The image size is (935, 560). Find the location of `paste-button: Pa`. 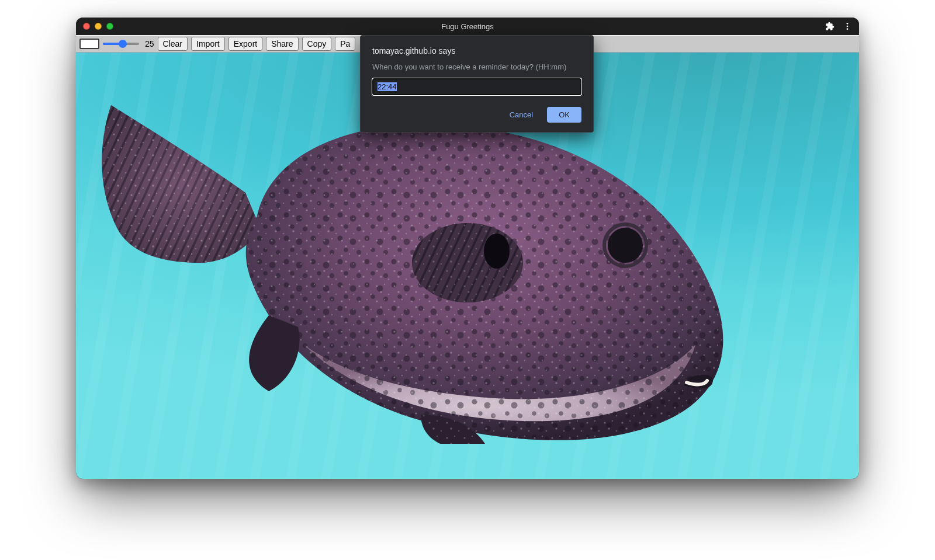

paste-button: Pa is located at coordinates (345, 44).